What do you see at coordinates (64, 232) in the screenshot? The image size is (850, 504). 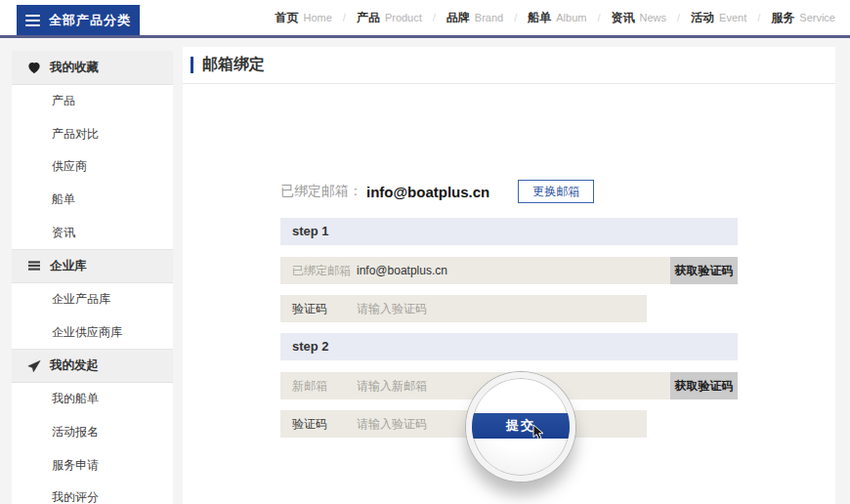 I see `sidebar-item-label: 资讯` at bounding box center [64, 232].